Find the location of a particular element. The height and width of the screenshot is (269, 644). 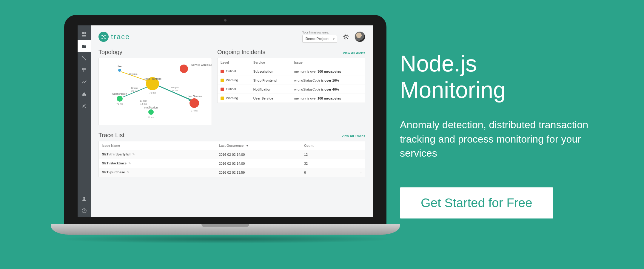

sidebar-item-metrics is located at coordinates (84, 82).